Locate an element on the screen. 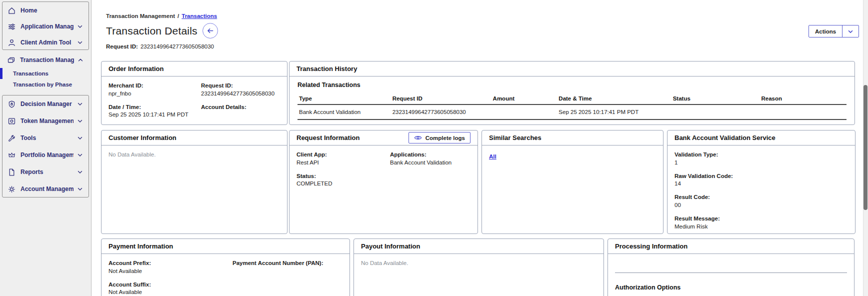 This screenshot has width=868, height=296. column-header-date-time: Date & Time is located at coordinates (614, 99).